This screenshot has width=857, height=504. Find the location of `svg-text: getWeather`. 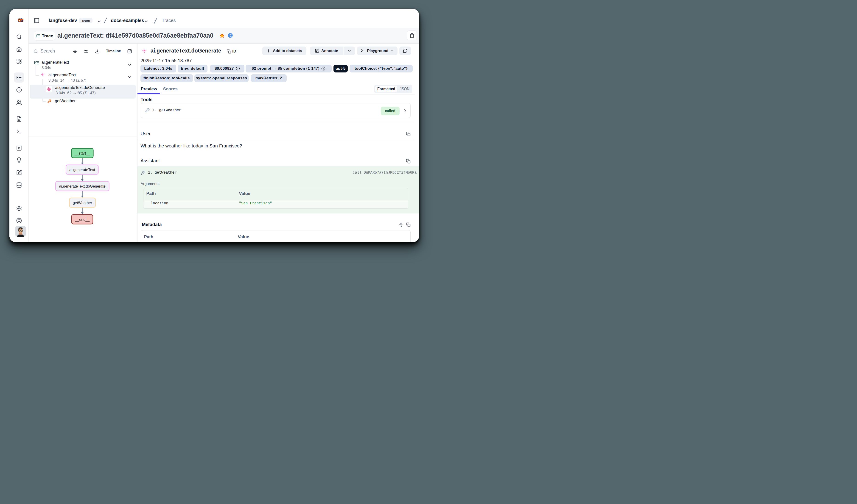

svg-text: getWeather is located at coordinates (82, 203).